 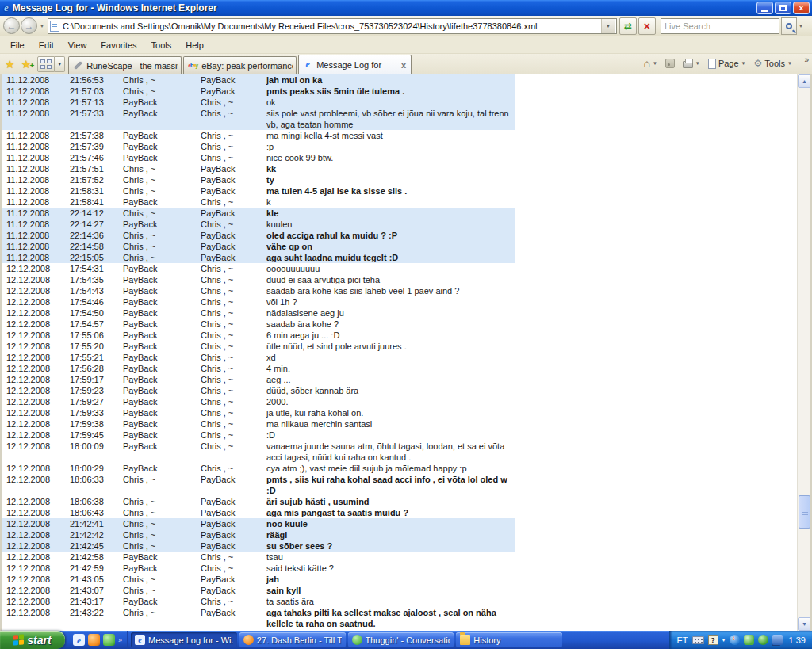 What do you see at coordinates (401, 640) in the screenshot?
I see `taskbar-button: Thuggin' - Conversation` at bounding box center [401, 640].